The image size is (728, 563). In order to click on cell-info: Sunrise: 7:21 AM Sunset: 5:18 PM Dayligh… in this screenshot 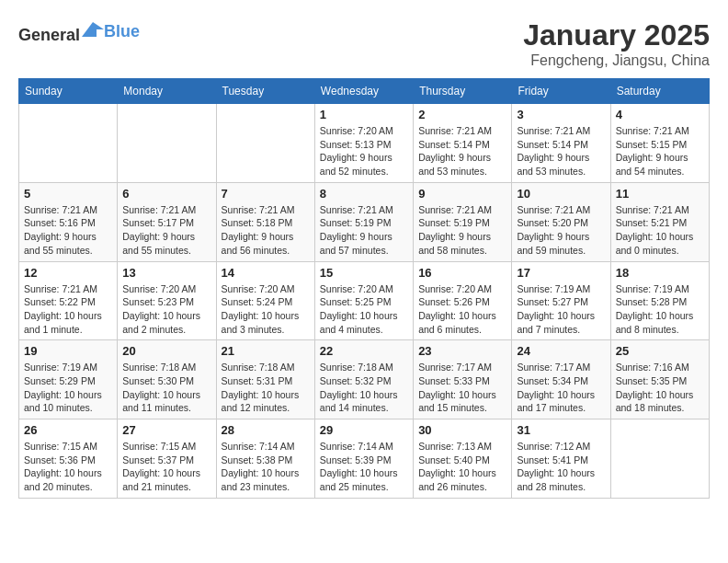, I will do `click(266, 230)`.